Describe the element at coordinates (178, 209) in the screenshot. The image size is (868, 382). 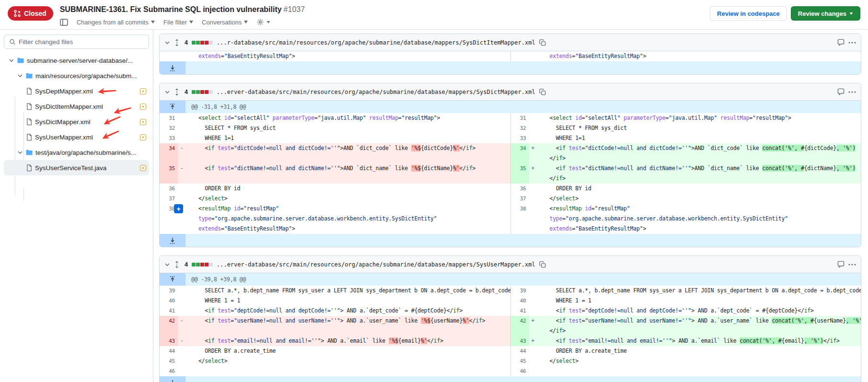
I see `add-comment-button: +` at that location.